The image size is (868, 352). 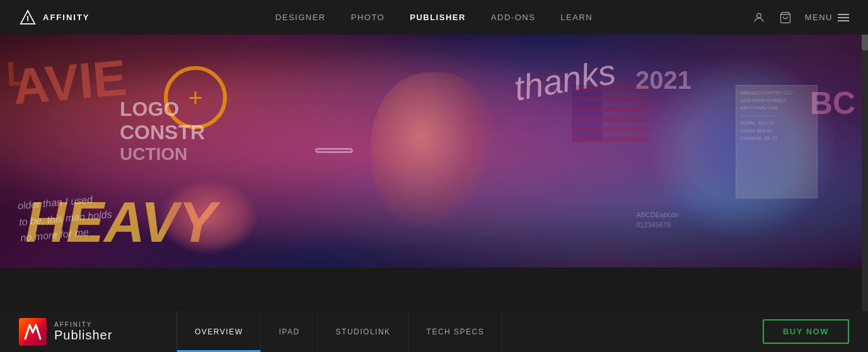 I want to click on scrollbar, so click(x=865, y=176).